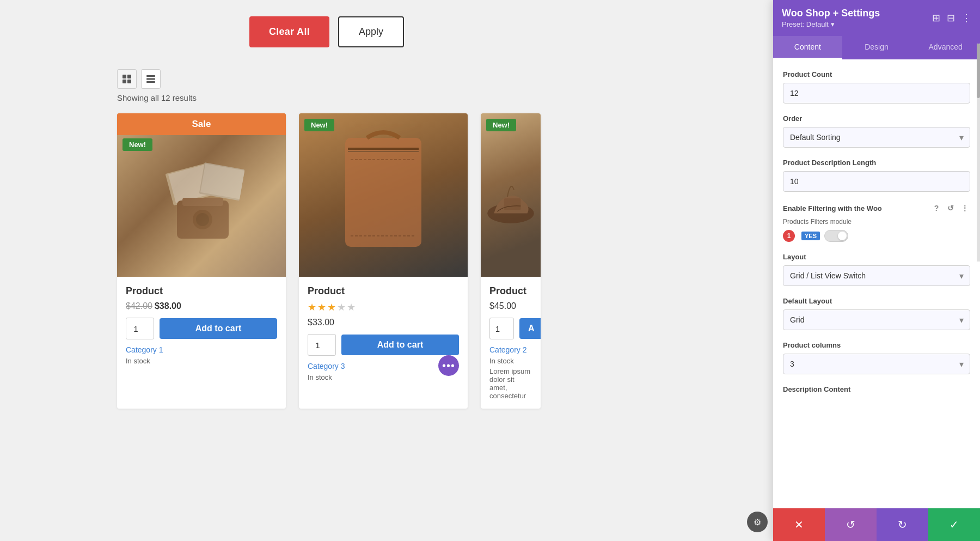 The width and height of the screenshot is (980, 541). What do you see at coordinates (449, 366) in the screenshot?
I see `more-options-button-2: •••` at bounding box center [449, 366].